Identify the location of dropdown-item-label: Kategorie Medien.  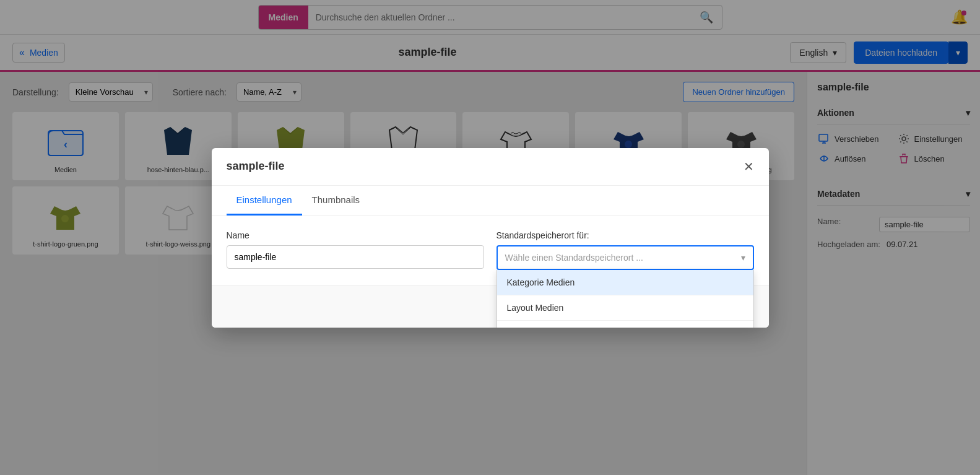
(541, 282).